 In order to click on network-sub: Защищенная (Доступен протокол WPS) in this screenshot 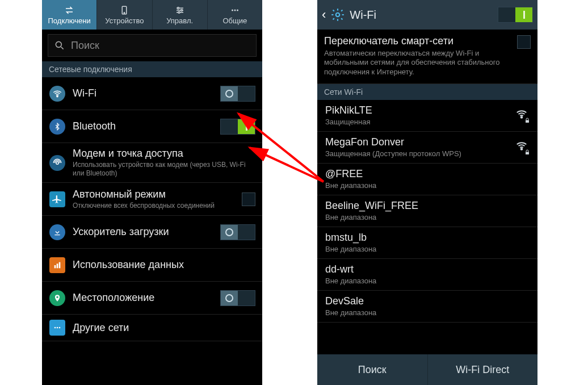, I will do `click(417, 153)`.